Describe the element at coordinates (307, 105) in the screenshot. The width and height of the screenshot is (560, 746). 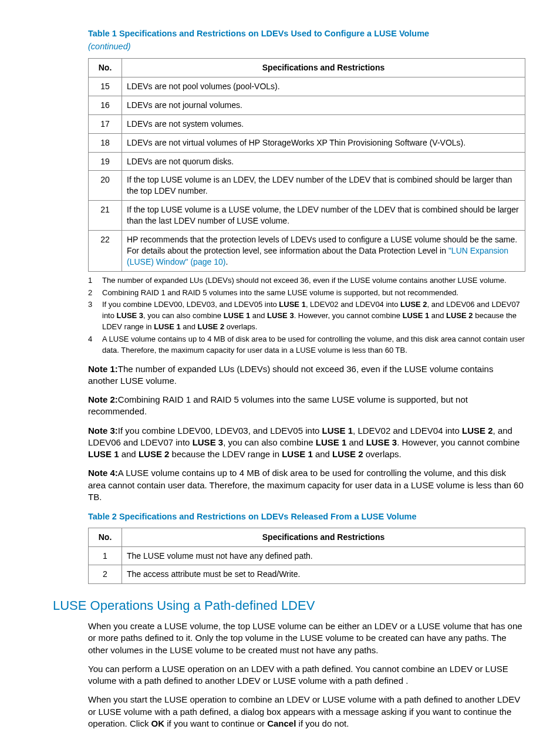
I see `table-row: 16LDEVs are not journal volumes.` at that location.